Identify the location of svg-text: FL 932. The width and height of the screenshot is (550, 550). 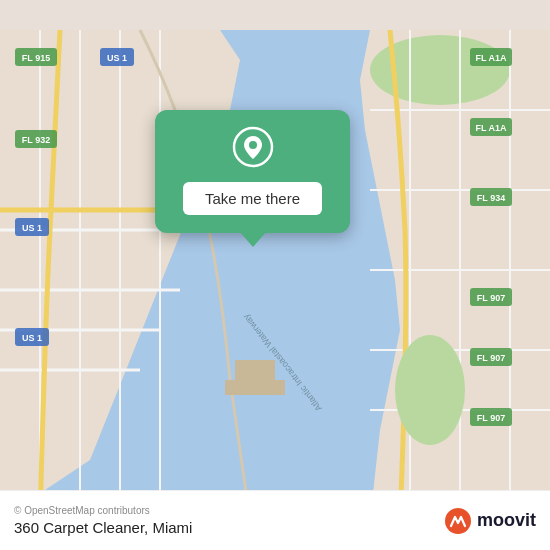
(36, 140).